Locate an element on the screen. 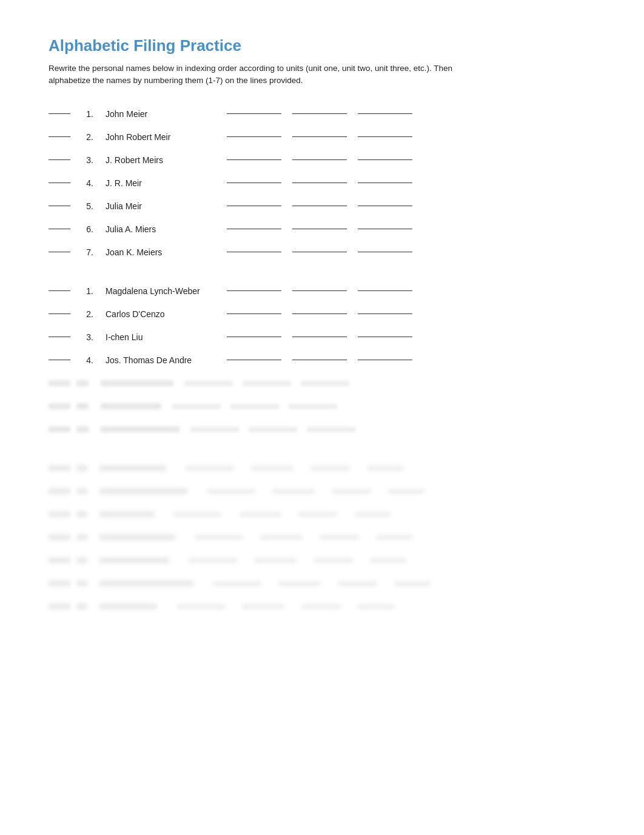  item-name: Julia Meir is located at coordinates (166, 206).